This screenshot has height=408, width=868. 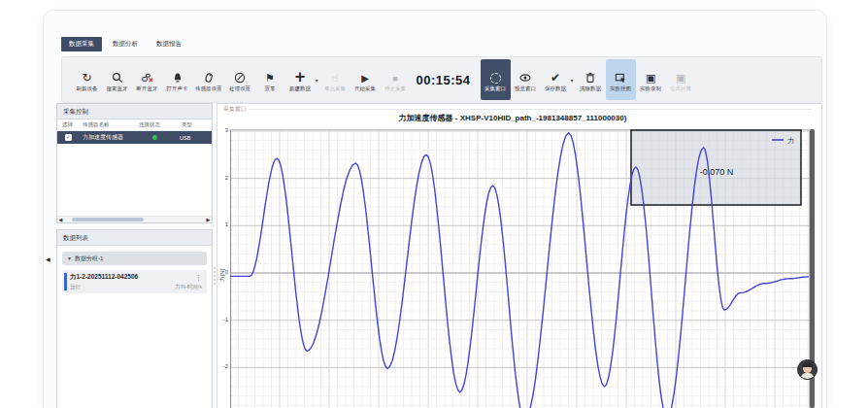 What do you see at coordinates (555, 80) in the screenshot?
I see `save-data-button: ✔保存数据` at bounding box center [555, 80].